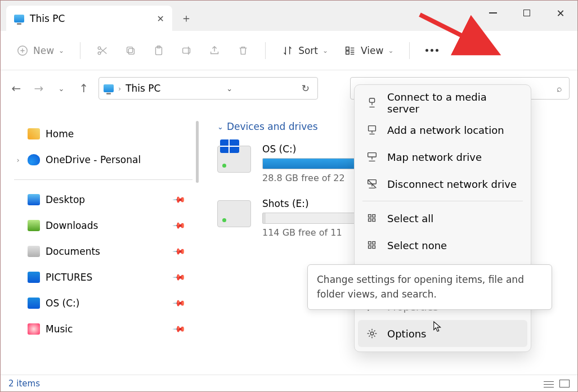 This screenshot has height=392, width=578. I want to click on map-drive-icon, so click(372, 157).